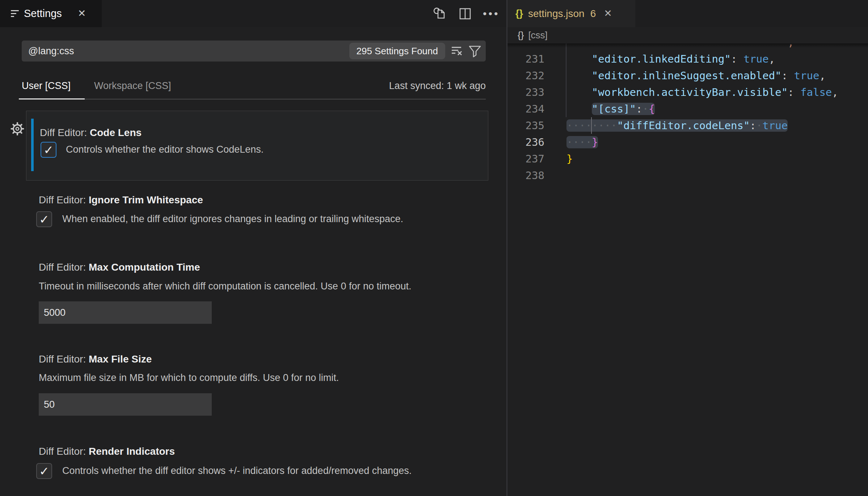 Image resolution: width=868 pixels, height=496 pixels. Describe the element at coordinates (688, 92) in the screenshot. I see `code-line: 233 "workbench.activityBar.visible": fal…` at that location.